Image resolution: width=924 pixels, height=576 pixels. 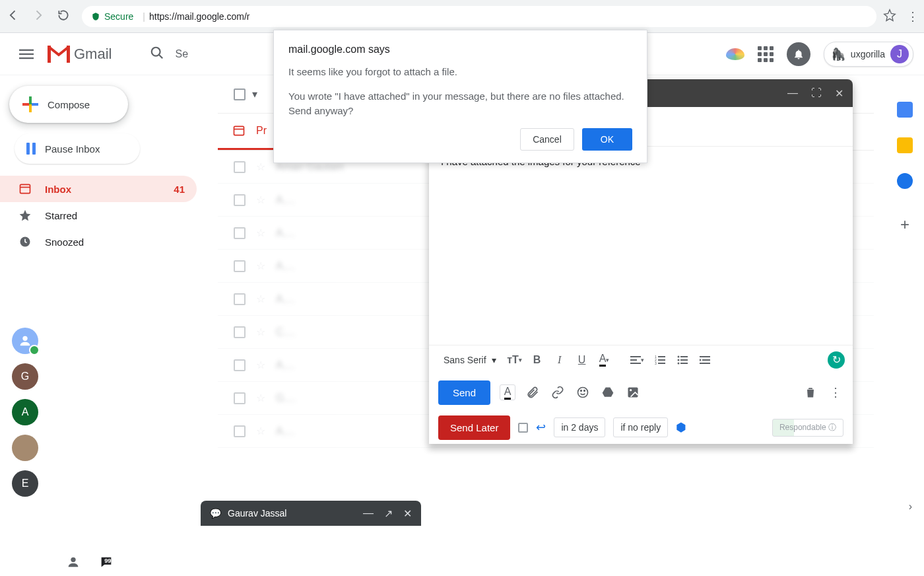 I want to click on emoji-icon, so click(x=583, y=392).